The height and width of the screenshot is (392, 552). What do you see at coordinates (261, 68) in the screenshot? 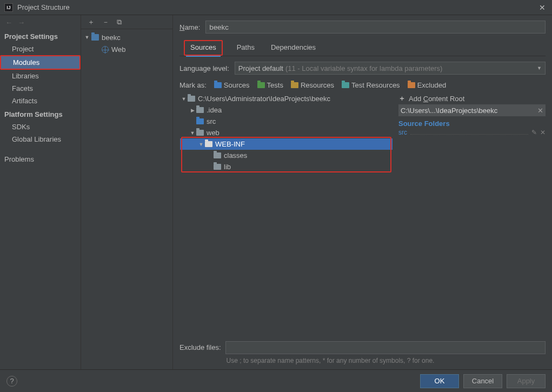
I see `language-level-value: Project default` at bounding box center [261, 68].